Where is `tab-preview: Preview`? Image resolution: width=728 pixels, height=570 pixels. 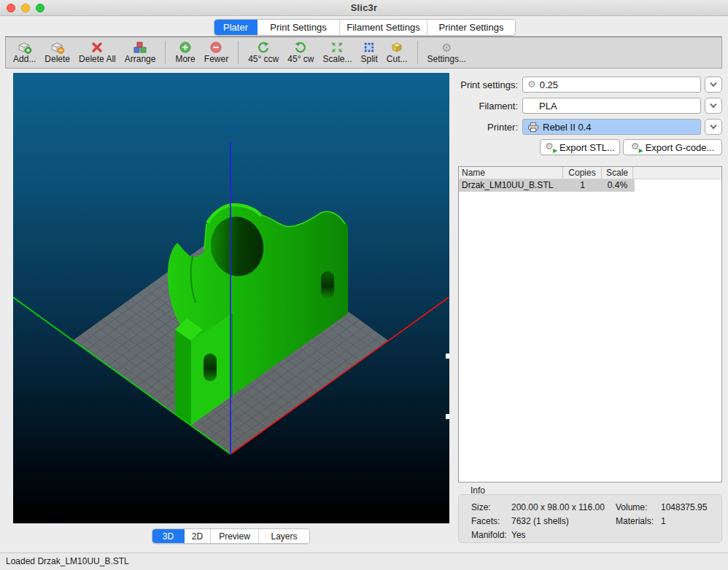 tab-preview: Preview is located at coordinates (235, 536).